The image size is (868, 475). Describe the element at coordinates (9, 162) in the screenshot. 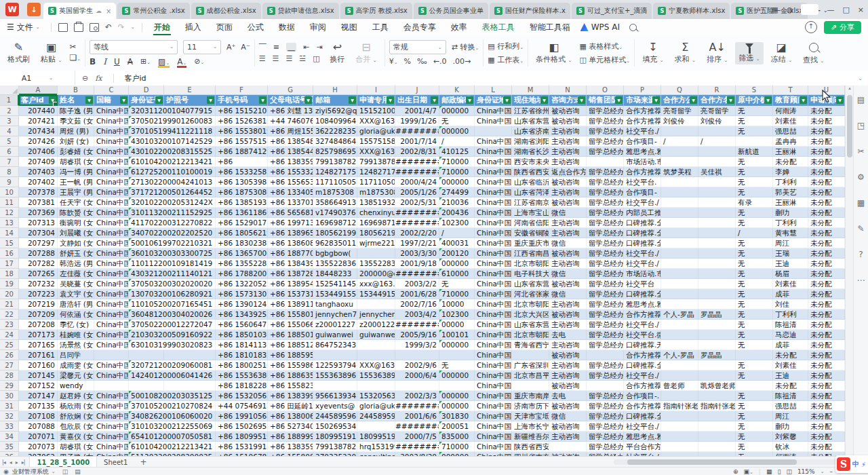

I see `row-header-7: 7` at that location.